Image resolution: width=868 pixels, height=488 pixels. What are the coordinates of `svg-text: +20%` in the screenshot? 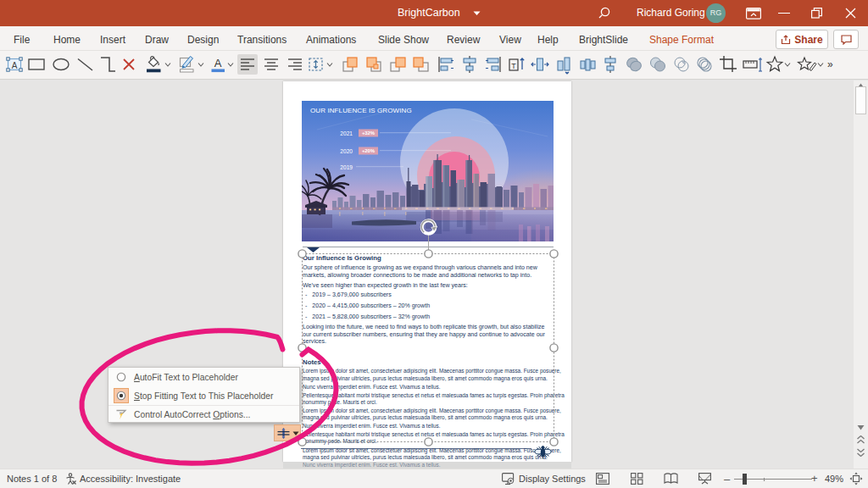 It's located at (369, 151).